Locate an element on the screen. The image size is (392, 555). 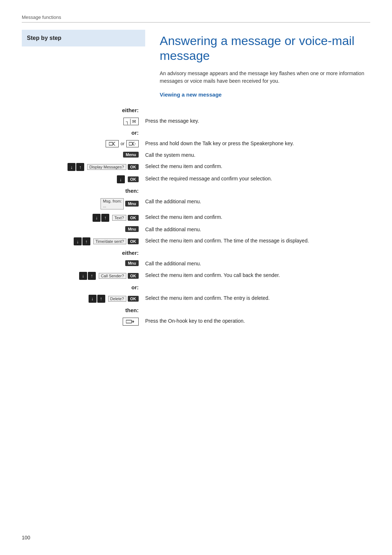
mnu-button-1: Mnu is located at coordinates (132, 204).